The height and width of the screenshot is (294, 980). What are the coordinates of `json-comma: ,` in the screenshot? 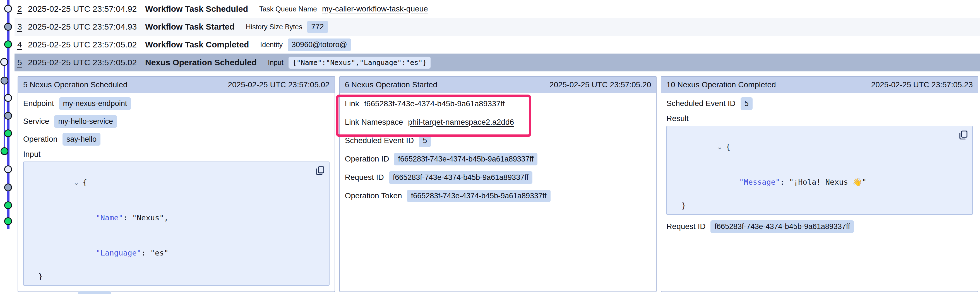 It's located at (166, 218).